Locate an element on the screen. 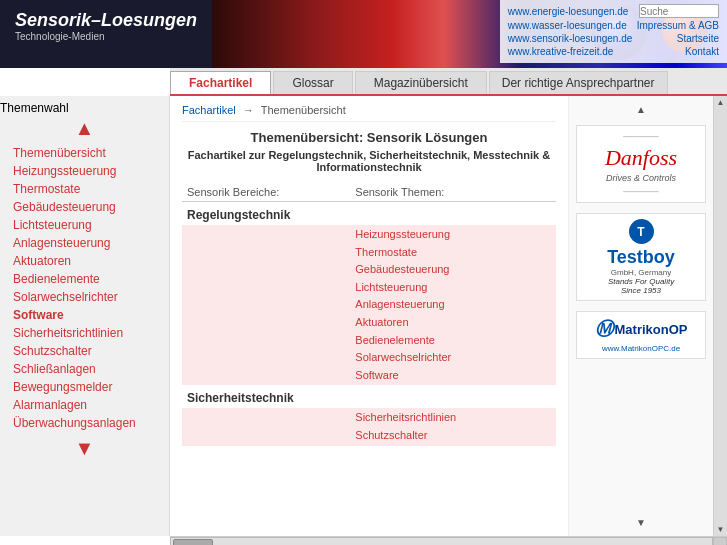 Image resolution: width=727 pixels, height=545 pixels. ad-danfoss-tagline: Drives & Controls is located at coordinates (641, 178).